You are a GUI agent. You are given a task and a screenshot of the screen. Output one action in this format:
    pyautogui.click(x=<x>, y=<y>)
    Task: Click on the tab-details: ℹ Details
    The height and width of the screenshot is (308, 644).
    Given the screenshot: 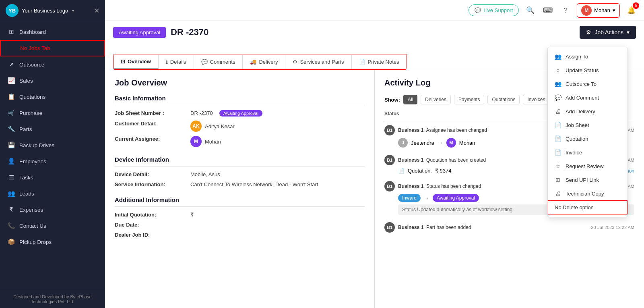 What is the action you would take?
    pyautogui.click(x=176, y=62)
    